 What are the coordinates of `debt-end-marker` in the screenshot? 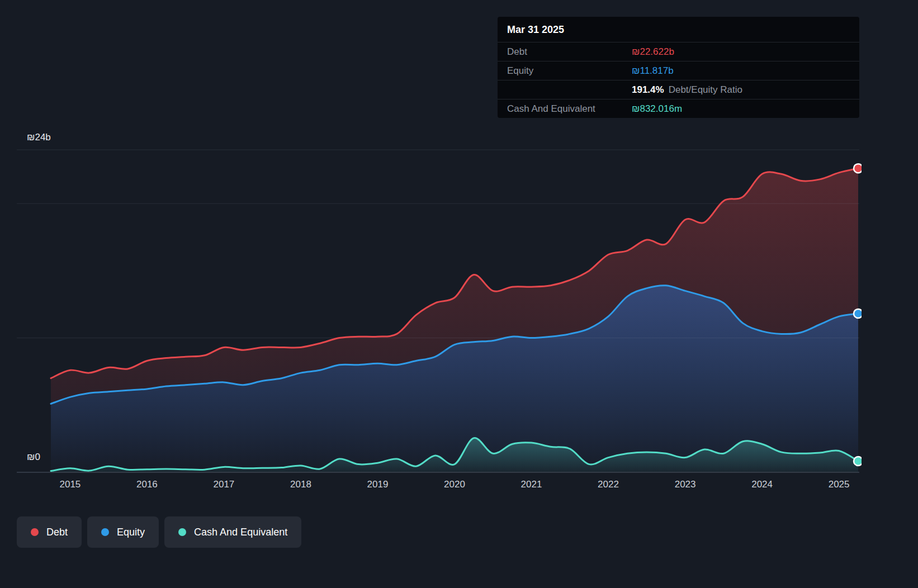 It's located at (858, 168).